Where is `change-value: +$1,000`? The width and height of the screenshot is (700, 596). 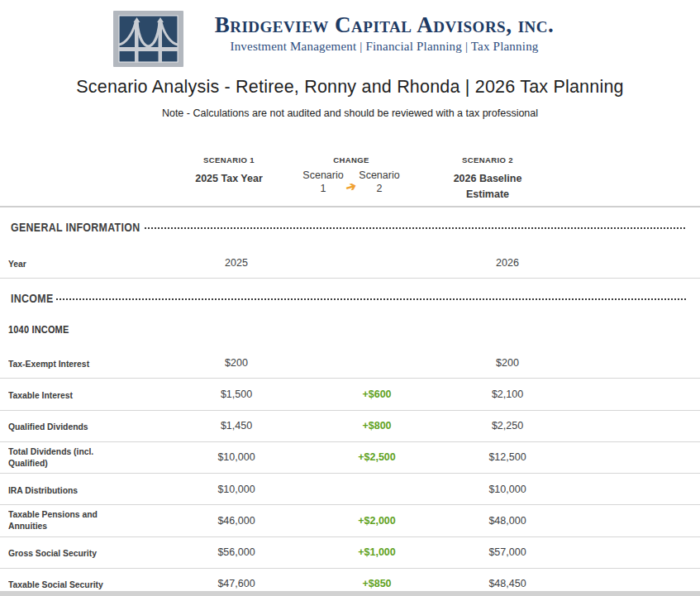 change-value: +$1,000 is located at coordinates (377, 552).